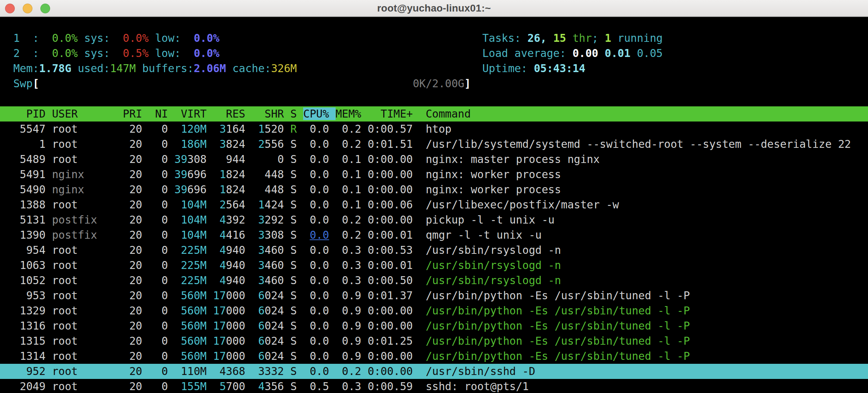  I want to click on memory-value: 460, so click(274, 281).